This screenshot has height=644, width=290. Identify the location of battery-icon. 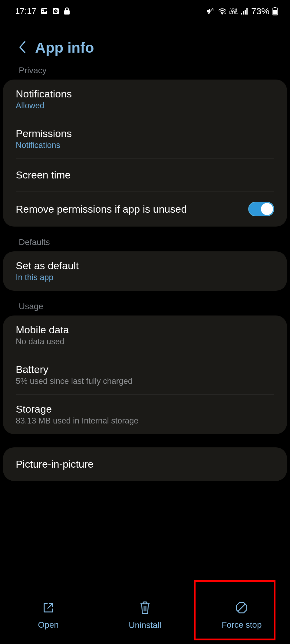
(275, 11).